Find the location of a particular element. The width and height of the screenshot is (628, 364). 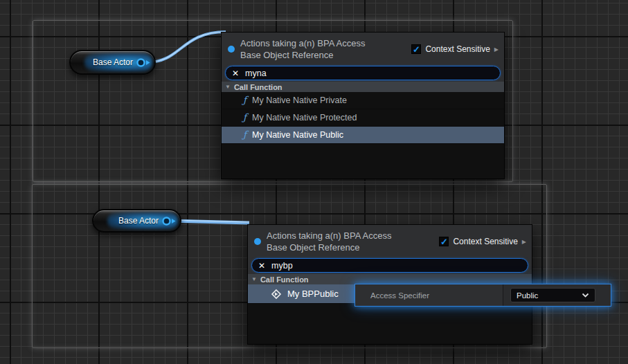

chevron-down-icon is located at coordinates (586, 295).